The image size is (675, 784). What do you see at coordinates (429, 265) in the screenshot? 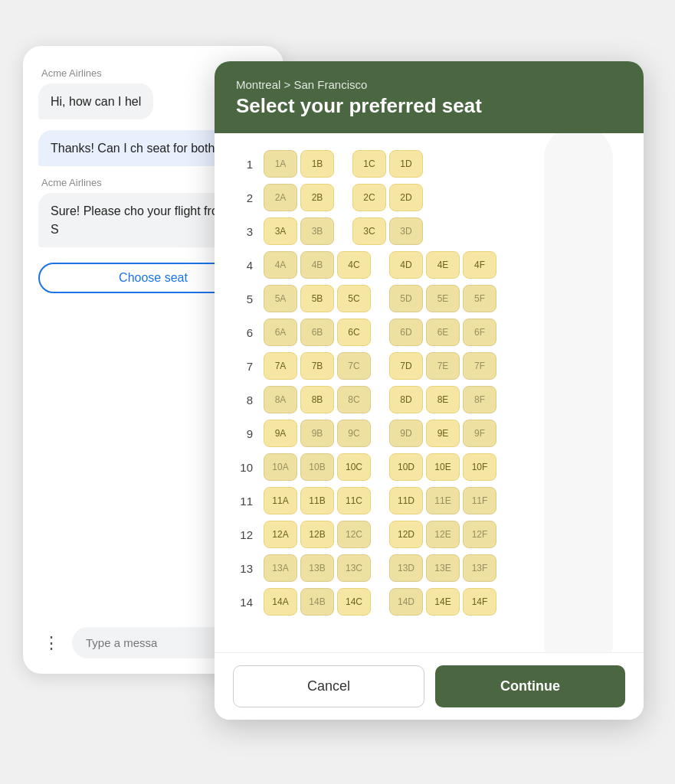
I see `seat-row: 44A4B4C4D4E4F` at bounding box center [429, 265].